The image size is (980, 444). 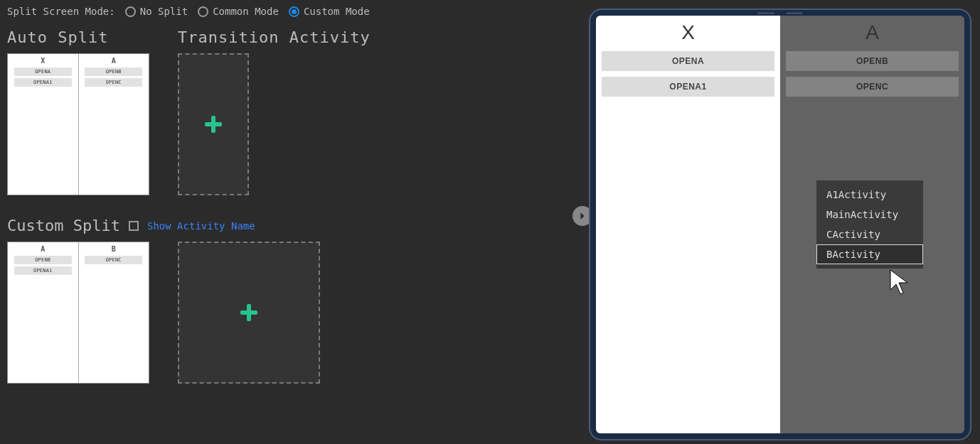 What do you see at coordinates (275, 112) in the screenshot?
I see `transition-activity-section: Transition Activity` at bounding box center [275, 112].